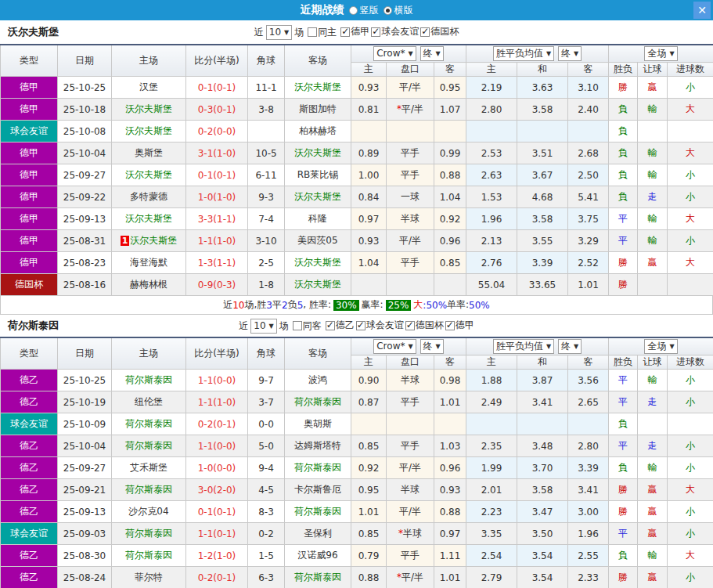 This screenshot has height=588, width=713. I want to click on away-team: 荷尔斯泰因, so click(318, 512).